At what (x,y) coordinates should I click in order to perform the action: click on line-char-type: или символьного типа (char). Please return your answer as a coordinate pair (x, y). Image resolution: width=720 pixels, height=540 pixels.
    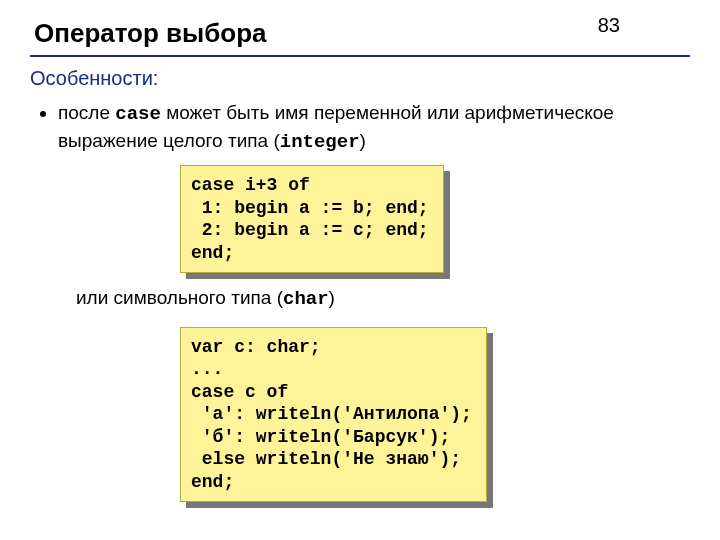
    Looking at the image, I should click on (383, 299).